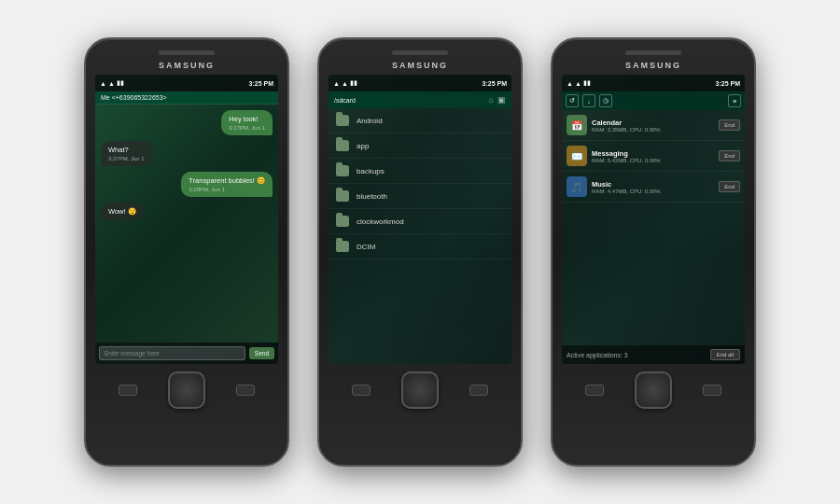  What do you see at coordinates (502, 100) in the screenshot?
I see `sd-icon: ▣` at bounding box center [502, 100].